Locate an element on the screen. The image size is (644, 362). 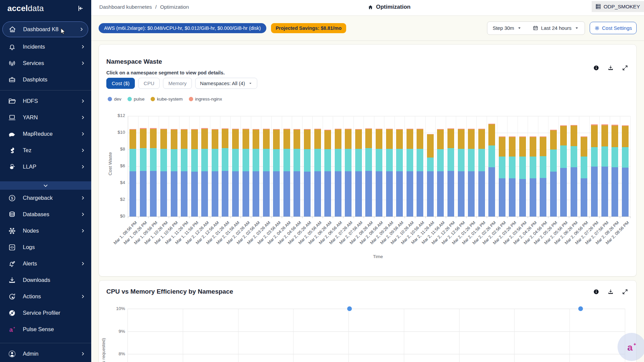
cost-settings-button: Cost Settings is located at coordinates (613, 28).